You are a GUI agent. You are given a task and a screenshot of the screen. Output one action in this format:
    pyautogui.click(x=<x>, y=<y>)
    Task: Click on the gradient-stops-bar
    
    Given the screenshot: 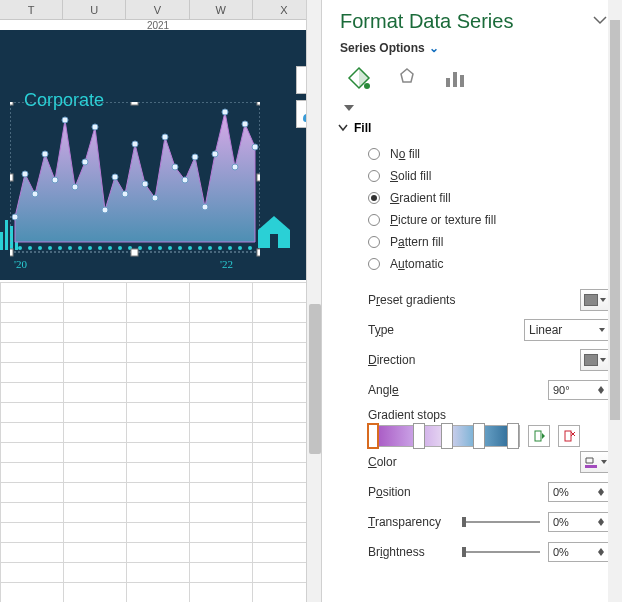 What is the action you would take?
    pyautogui.click(x=444, y=436)
    